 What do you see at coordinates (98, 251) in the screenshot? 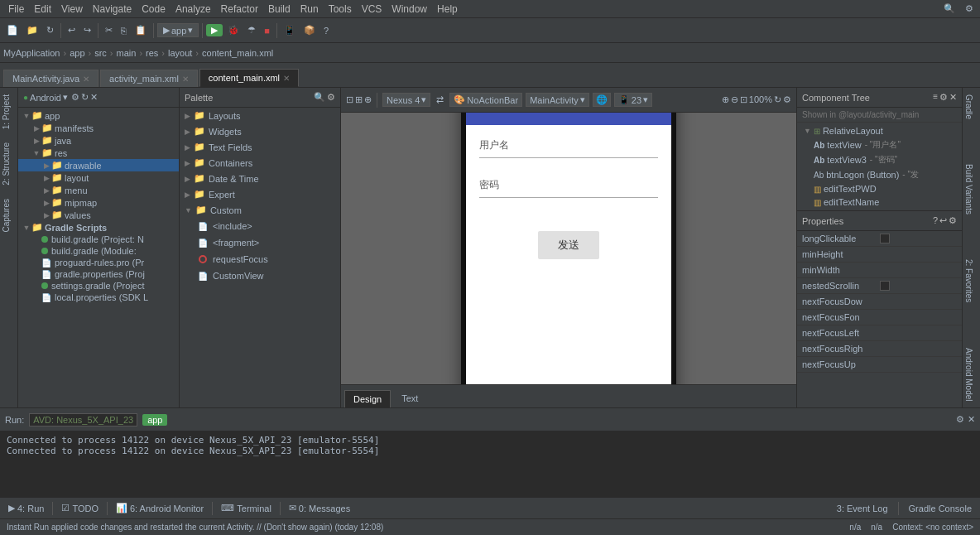
I see `tree-item-build-gradle-module: build.gradle (Module:` at bounding box center [98, 251].